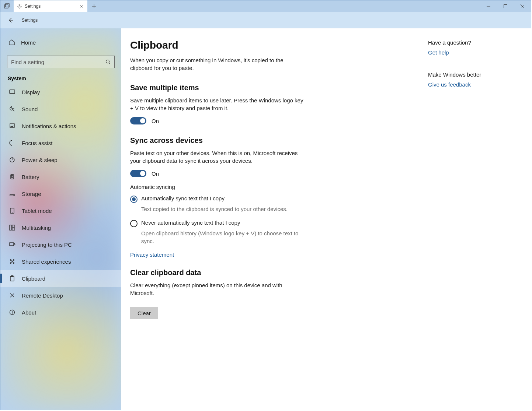  I want to click on power-sleep-icon, so click(12, 160).